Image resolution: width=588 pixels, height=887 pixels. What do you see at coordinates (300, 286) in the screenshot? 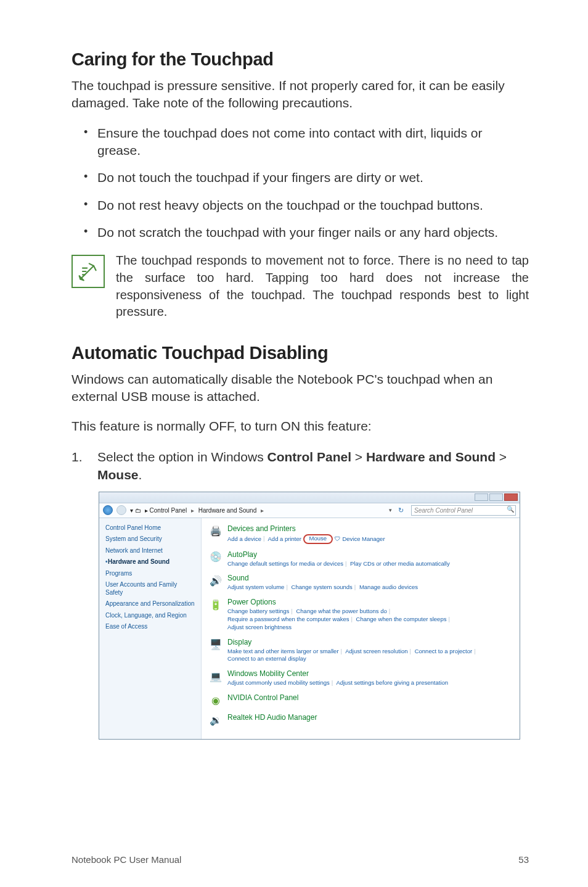
I see `note-block: The touchpad responds to movement not to…` at bounding box center [300, 286].